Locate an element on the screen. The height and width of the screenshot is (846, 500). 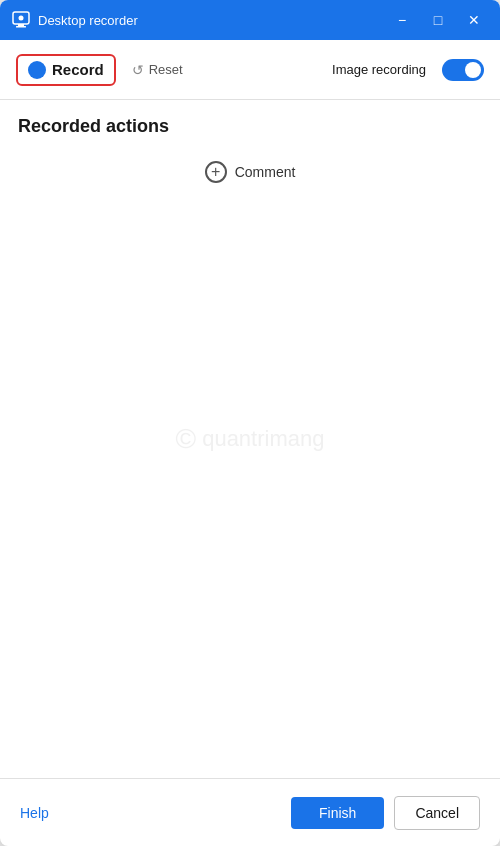
add-comment-icon: + is located at coordinates (216, 172).